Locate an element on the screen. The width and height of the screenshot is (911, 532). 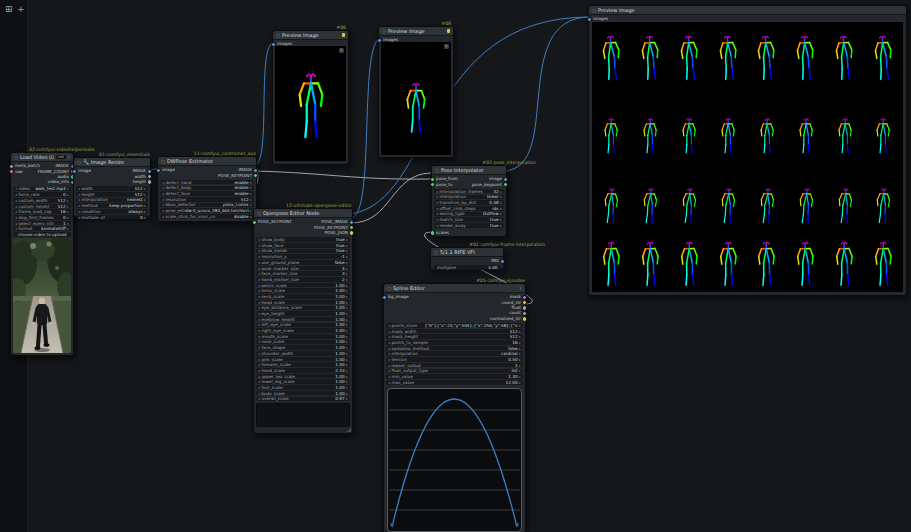
widget-row: ◂ method keep proportion ▸ is located at coordinates (112, 206).